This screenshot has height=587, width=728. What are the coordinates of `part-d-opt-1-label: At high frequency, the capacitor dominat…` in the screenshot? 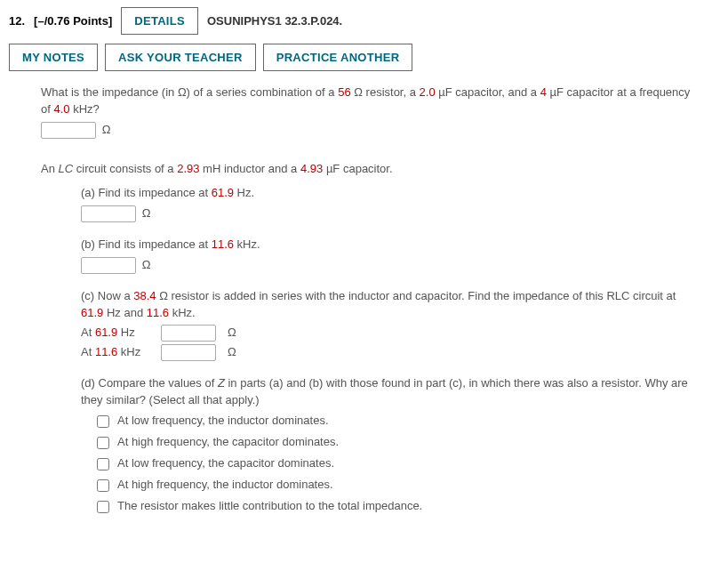 It's located at (228, 443).